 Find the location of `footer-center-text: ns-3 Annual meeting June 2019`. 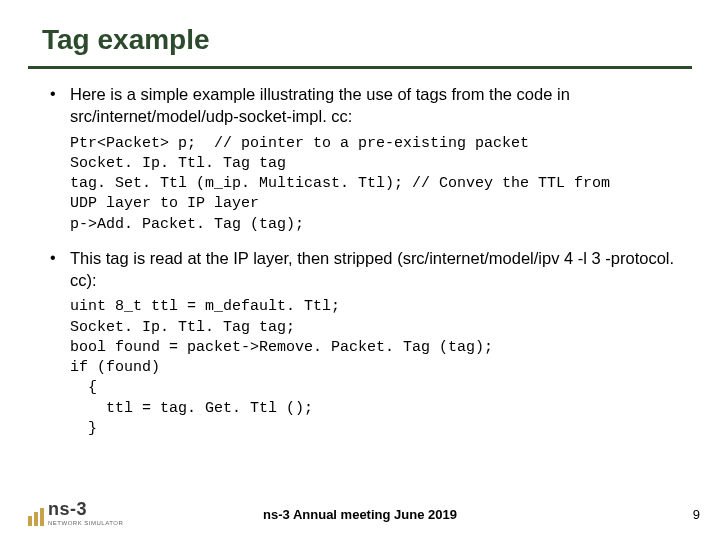

footer-center-text: ns-3 Annual meeting June 2019 is located at coordinates (360, 514).